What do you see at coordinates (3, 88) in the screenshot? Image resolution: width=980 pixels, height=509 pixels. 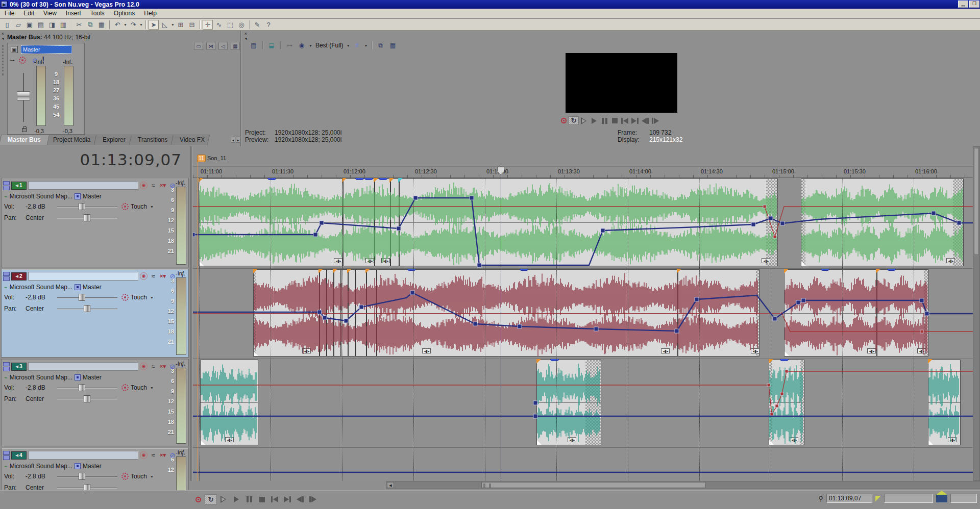 I see `master-bus-dock-grip: × ◂` at bounding box center [3, 88].